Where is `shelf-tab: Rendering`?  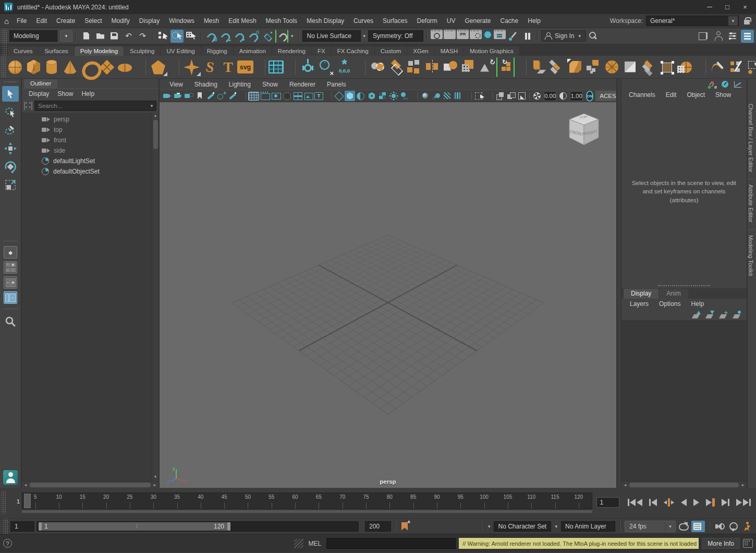 shelf-tab: Rendering is located at coordinates (292, 51).